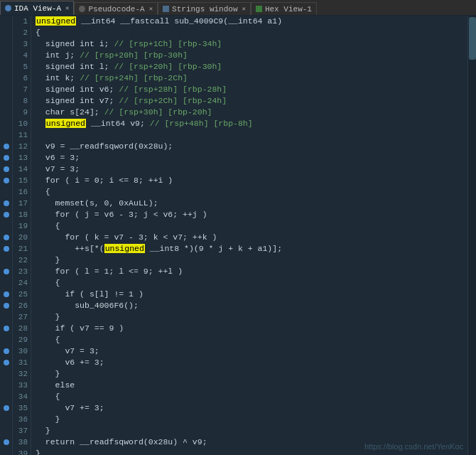 This screenshot has width=476, height=455. What do you see at coordinates (67, 9) in the screenshot?
I see `tab-close-ida: ✕` at bounding box center [67, 9].